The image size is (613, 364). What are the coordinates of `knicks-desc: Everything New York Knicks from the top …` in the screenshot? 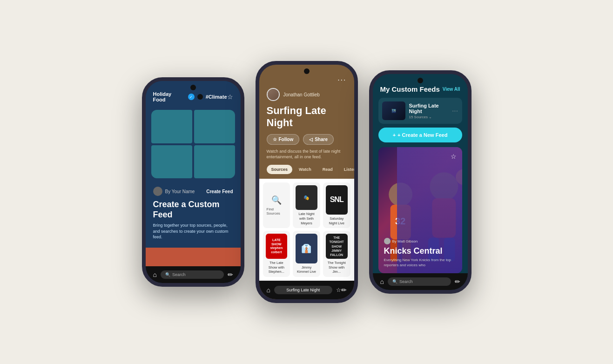 It's located at (420, 263).